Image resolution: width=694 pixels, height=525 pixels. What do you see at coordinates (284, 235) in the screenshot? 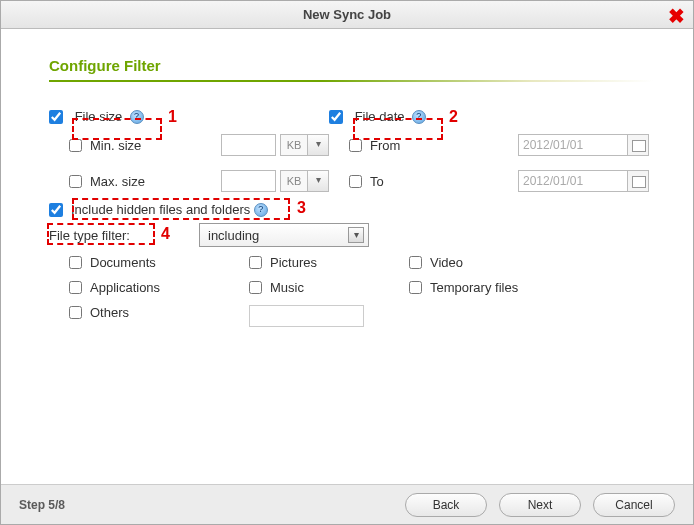
I see `filetype-mode-select: including ▾` at bounding box center [284, 235].